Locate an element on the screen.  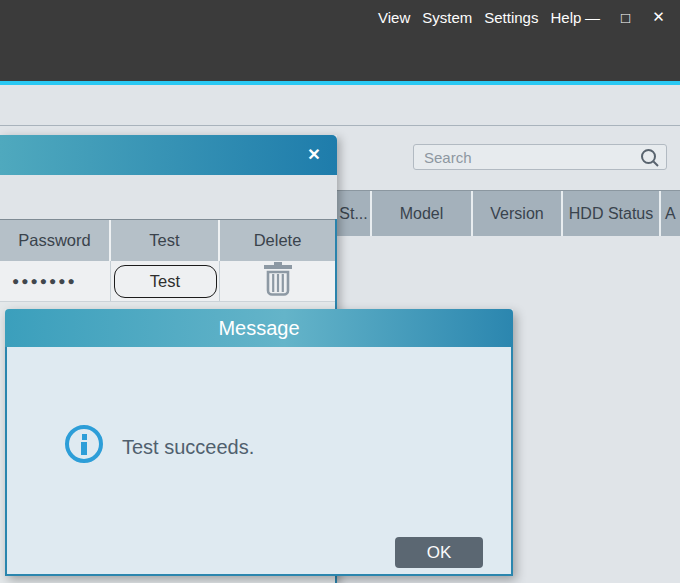
menu-view: View is located at coordinates (394, 18).